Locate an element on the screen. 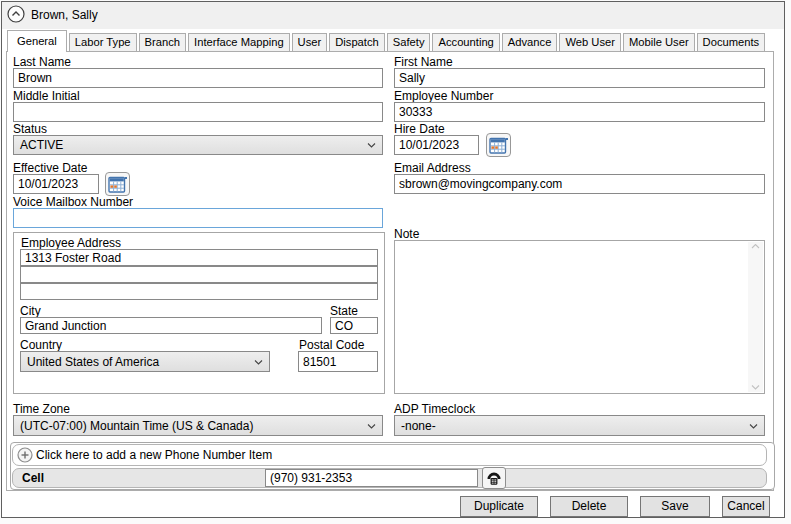  scroll-up-icon is located at coordinates (756, 246).